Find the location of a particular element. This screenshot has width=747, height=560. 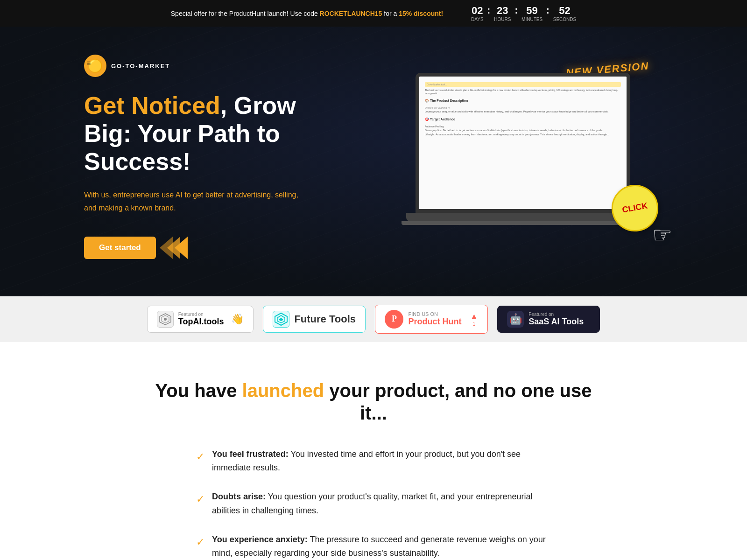

pain-text-2: Doubts arise: You question your product'… is located at coordinates (381, 504).